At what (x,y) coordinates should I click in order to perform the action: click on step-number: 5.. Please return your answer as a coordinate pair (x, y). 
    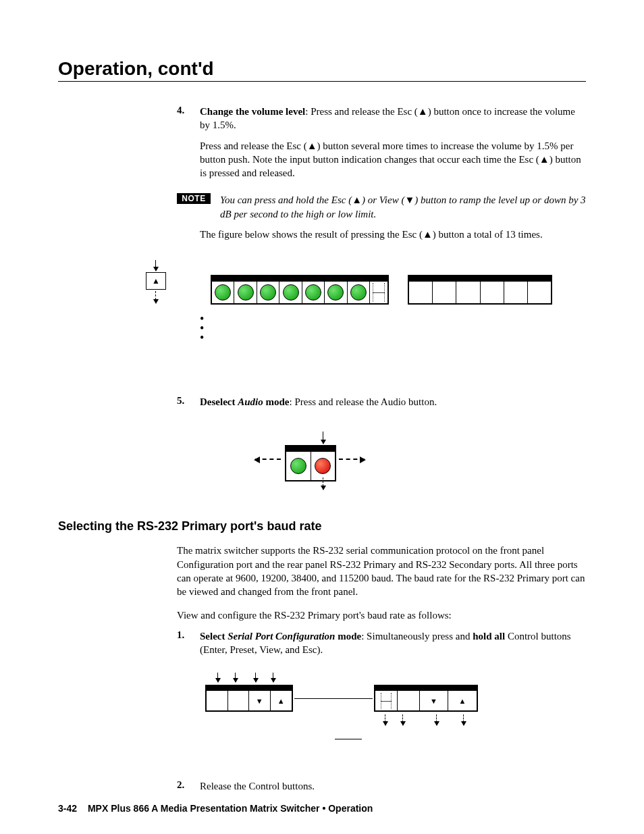
    Looking at the image, I should click on (188, 405).